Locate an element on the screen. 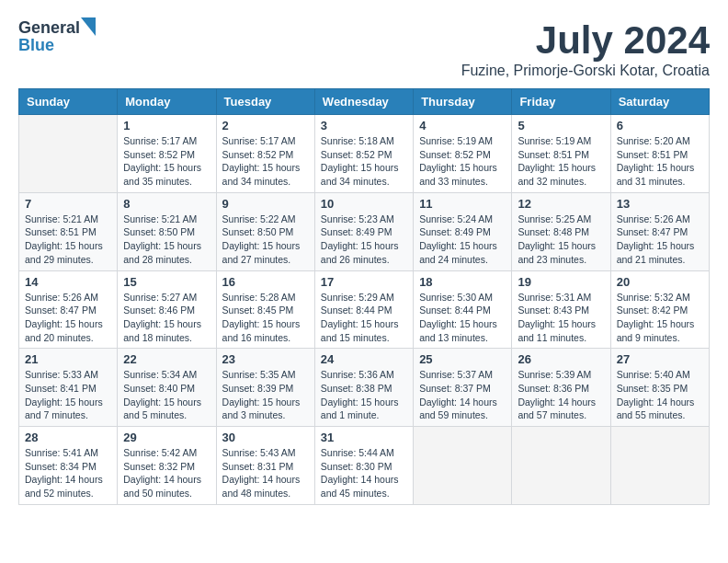 The height and width of the screenshot is (563, 728). day-number: 3 is located at coordinates (364, 125).